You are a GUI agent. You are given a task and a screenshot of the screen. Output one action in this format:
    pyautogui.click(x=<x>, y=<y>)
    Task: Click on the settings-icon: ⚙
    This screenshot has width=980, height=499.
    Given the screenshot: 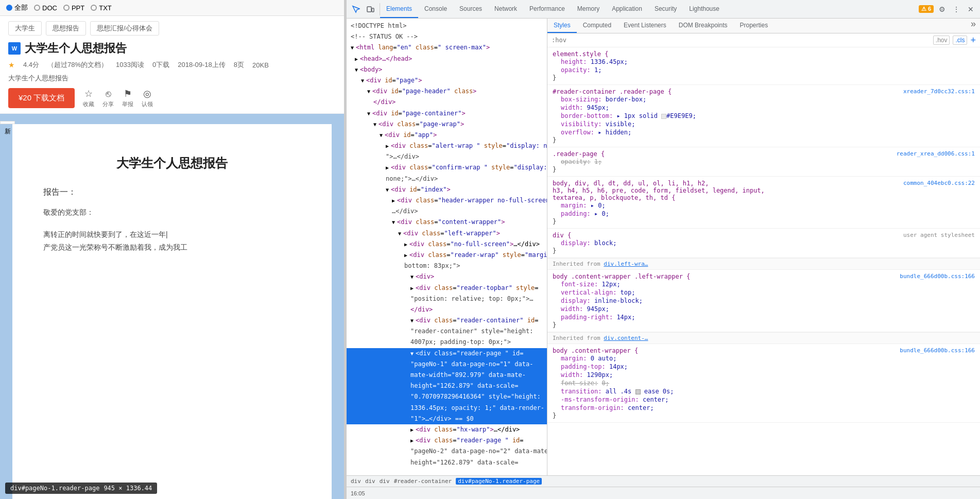 What is the action you would take?
    pyautogui.click(x=942, y=9)
    